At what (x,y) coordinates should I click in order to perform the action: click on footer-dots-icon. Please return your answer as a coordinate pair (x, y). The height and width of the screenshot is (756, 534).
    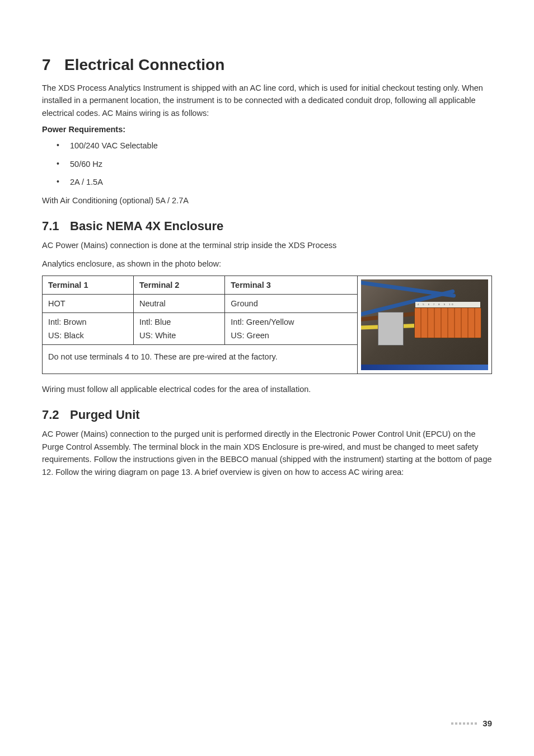
    Looking at the image, I should click on (464, 724).